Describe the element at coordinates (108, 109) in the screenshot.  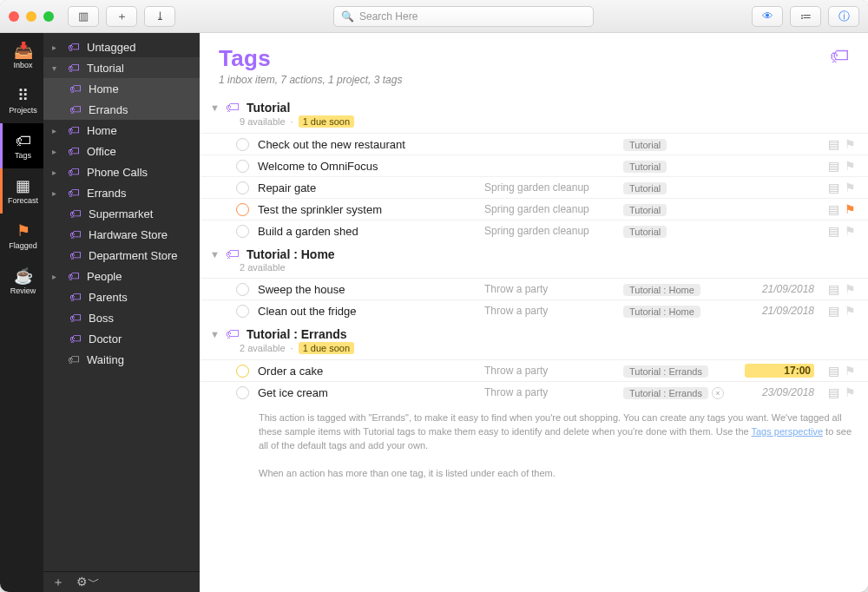
I see `sidebar-item-label: Errands` at that location.